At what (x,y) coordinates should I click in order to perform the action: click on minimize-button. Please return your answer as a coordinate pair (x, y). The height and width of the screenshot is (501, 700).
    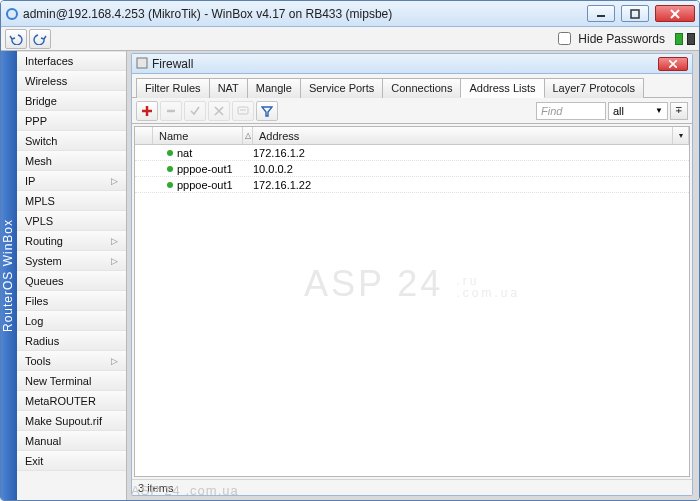
    Looking at the image, I should click on (601, 14).